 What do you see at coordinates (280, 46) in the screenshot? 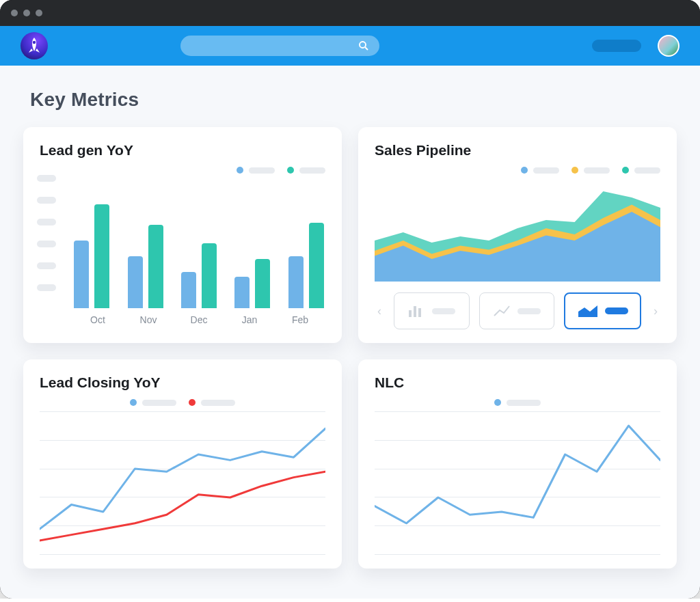
I see `search-input` at bounding box center [280, 46].